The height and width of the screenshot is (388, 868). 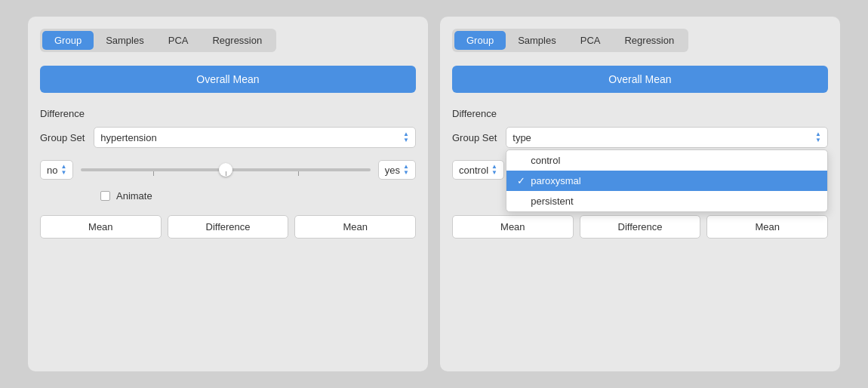 What do you see at coordinates (667, 160) in the screenshot?
I see `dropdown-item-control: control` at bounding box center [667, 160].